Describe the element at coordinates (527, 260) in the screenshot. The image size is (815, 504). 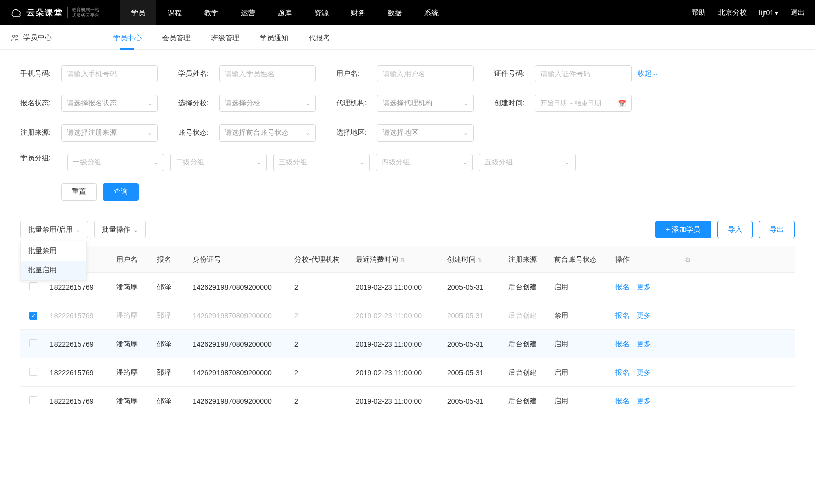
I see `col-source: 注册来源` at that location.